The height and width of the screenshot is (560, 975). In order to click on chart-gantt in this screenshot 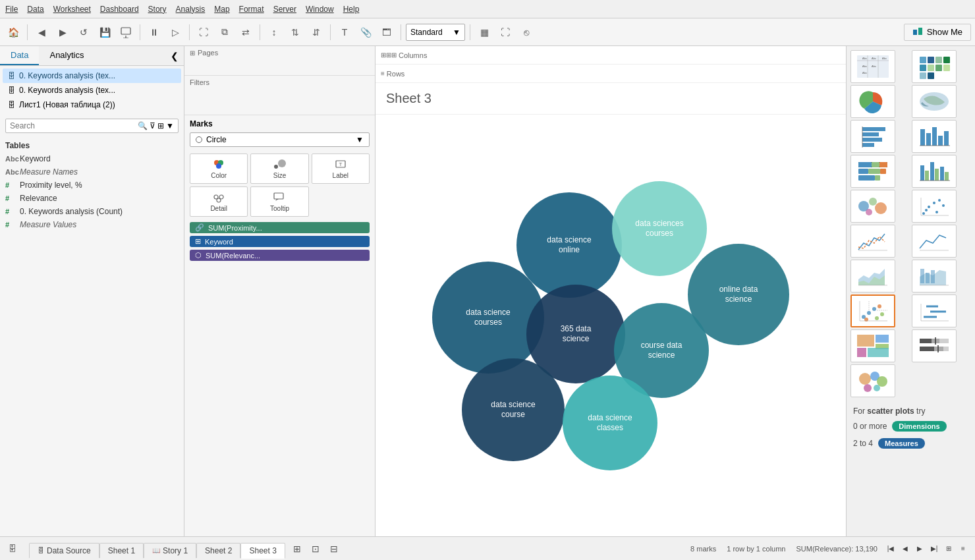, I will do `click(934, 311)`.